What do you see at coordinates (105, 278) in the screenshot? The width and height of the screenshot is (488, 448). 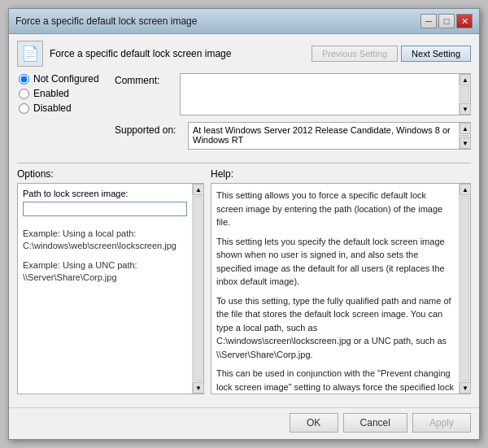 I see `example2-value: \\Server\Share\Corp.jpg` at bounding box center [105, 278].